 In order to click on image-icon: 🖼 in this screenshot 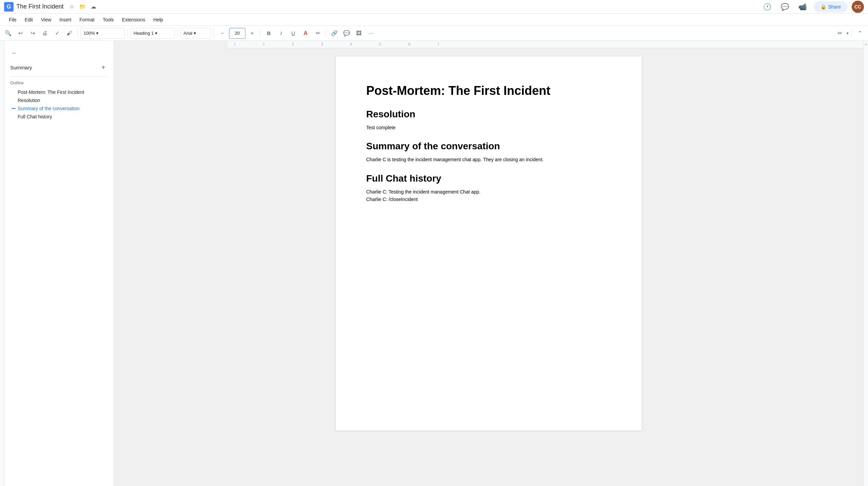, I will do `click(359, 33)`.